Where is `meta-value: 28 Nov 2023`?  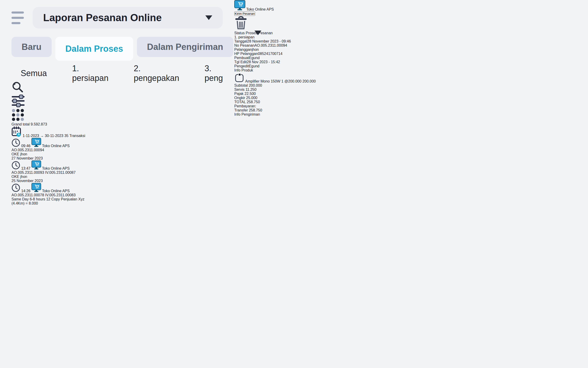 meta-value: 28 Nov 2023 is located at coordinates (257, 62).